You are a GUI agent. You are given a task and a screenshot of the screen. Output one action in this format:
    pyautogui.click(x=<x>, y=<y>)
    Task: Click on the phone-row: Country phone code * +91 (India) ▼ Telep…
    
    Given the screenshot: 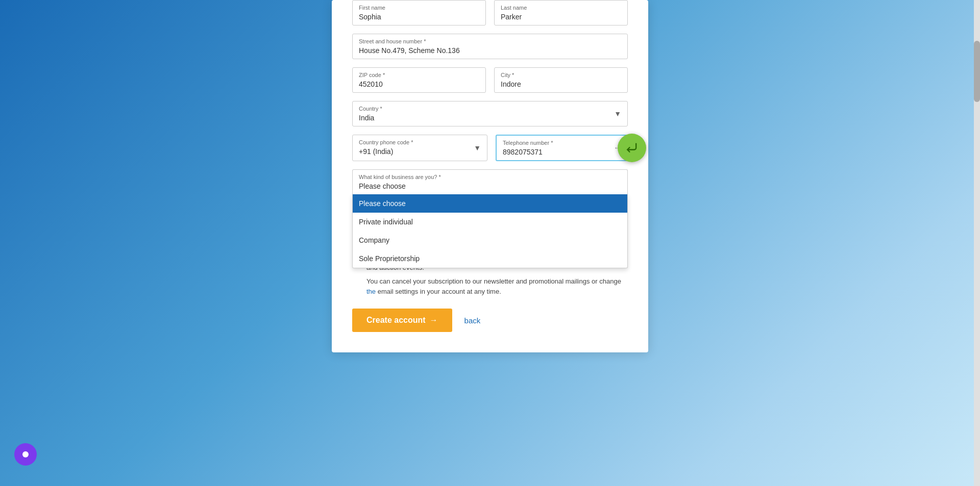 What is the action you would take?
    pyautogui.click(x=490, y=148)
    